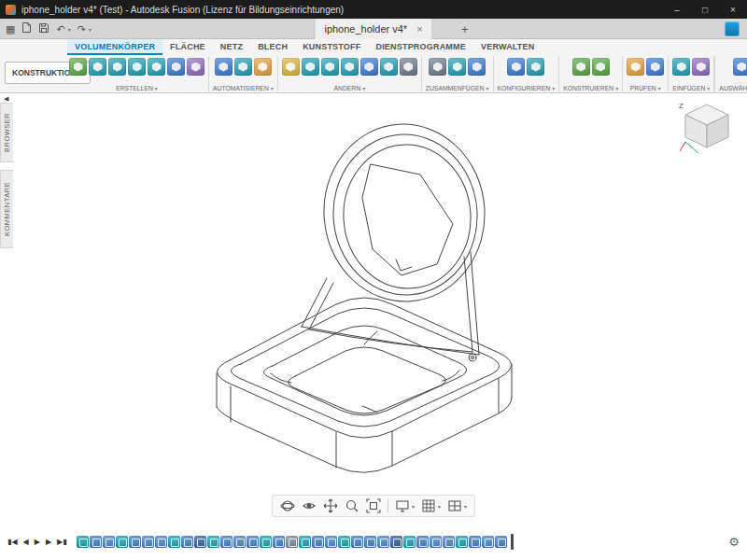 Image resolution: width=747 pixels, height=560 pixels. I want to click on minimize-button: –, so click(677, 9).